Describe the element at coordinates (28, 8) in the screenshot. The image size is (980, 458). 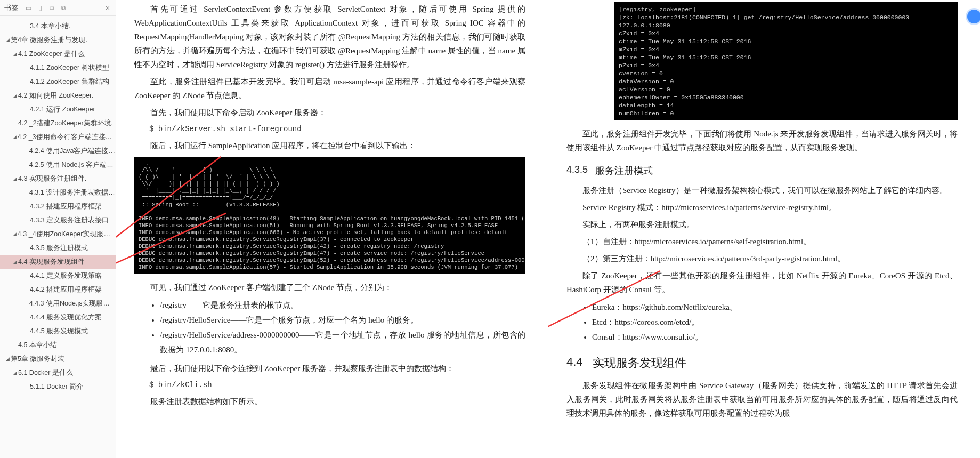
I see `panel-icon-a: ▭` at that location.